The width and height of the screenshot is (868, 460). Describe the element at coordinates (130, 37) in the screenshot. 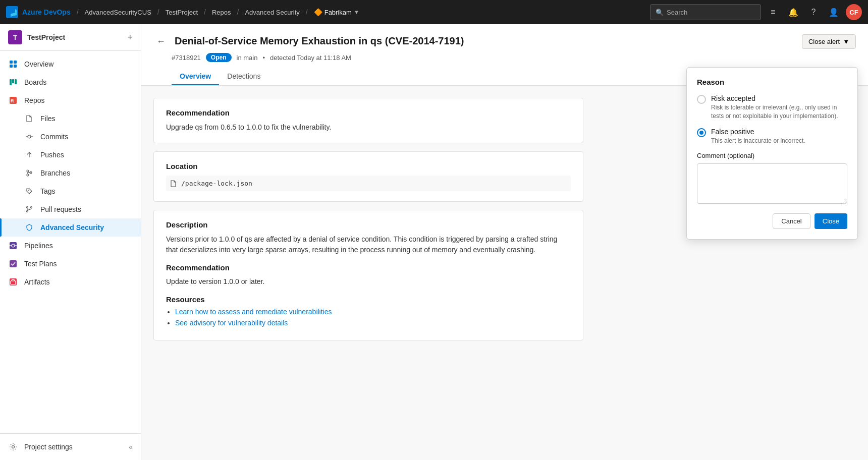

I see `add-project-icon: +` at that location.